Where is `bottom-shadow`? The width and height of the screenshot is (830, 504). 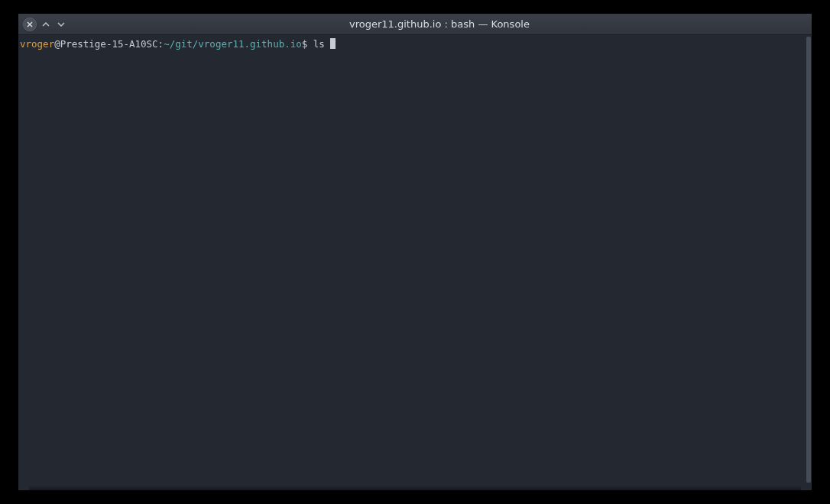
bottom-shadow is located at coordinates (415, 488).